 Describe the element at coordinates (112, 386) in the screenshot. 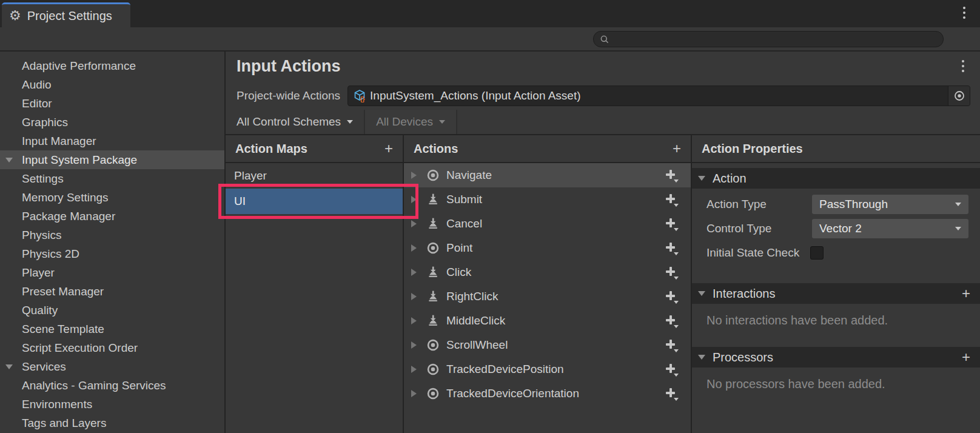

I see `sidebar-item: Analytics - Gaming Services` at that location.